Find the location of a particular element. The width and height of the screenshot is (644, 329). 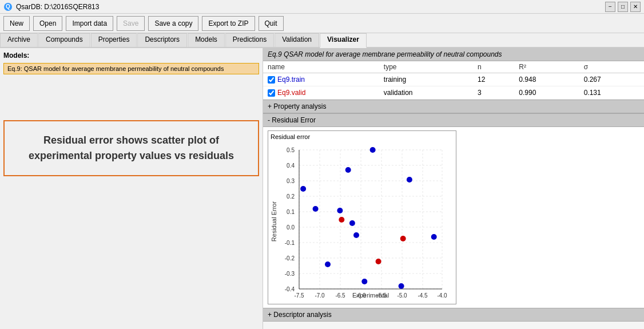

residual-error-header: - Residual Error is located at coordinates (454, 120).